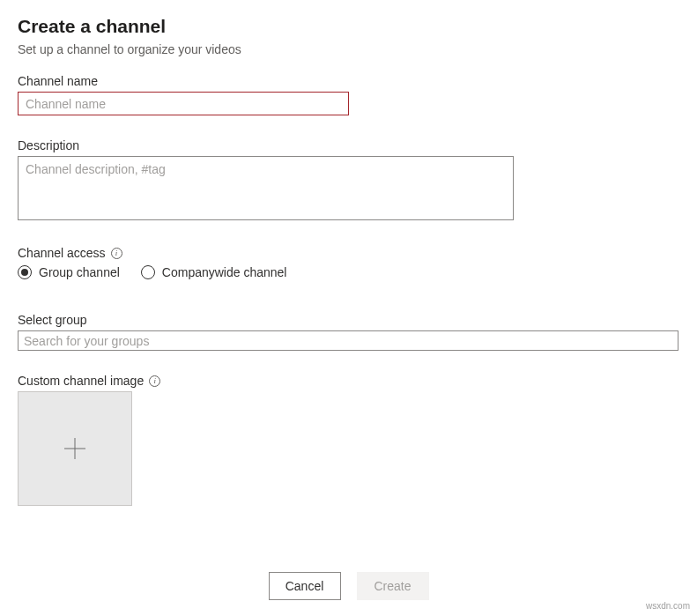 The height and width of the screenshot is (616, 697). What do you see at coordinates (349, 272) in the screenshot?
I see `channel-access-radiogroup: Group channel Companywide channel` at bounding box center [349, 272].